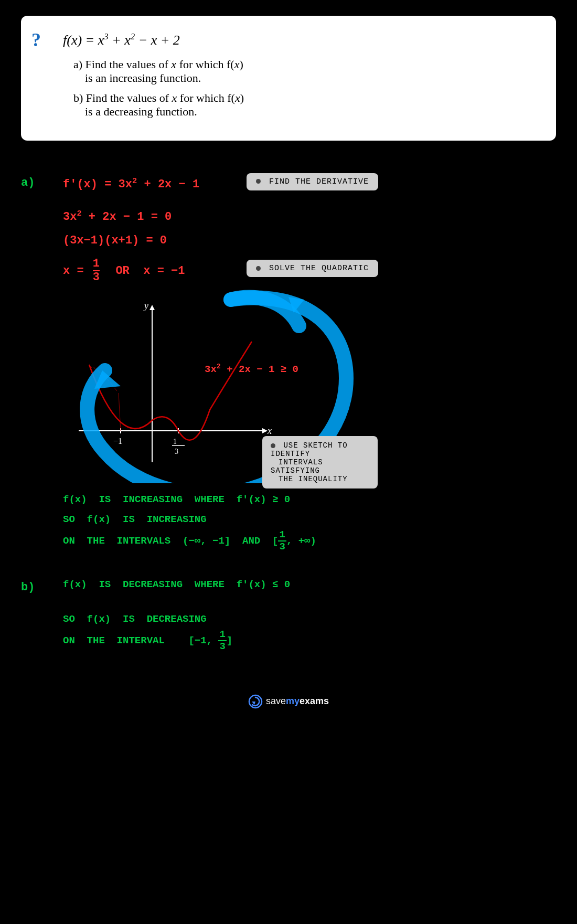 This screenshot has height=924, width=577. I want to click on solutions-row: x = 13 OR x = −1 SOLVE THE QUADRATIC, so click(288, 273).